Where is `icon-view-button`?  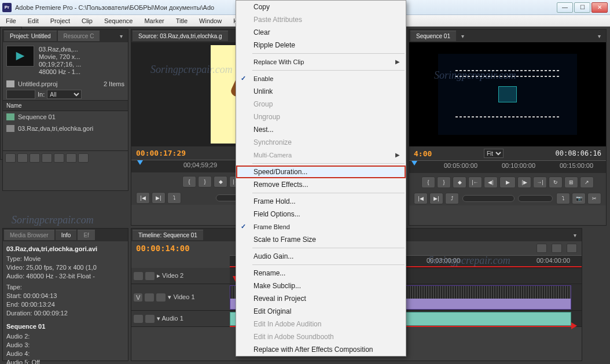
icon-view-button is located at coordinates (23, 158).